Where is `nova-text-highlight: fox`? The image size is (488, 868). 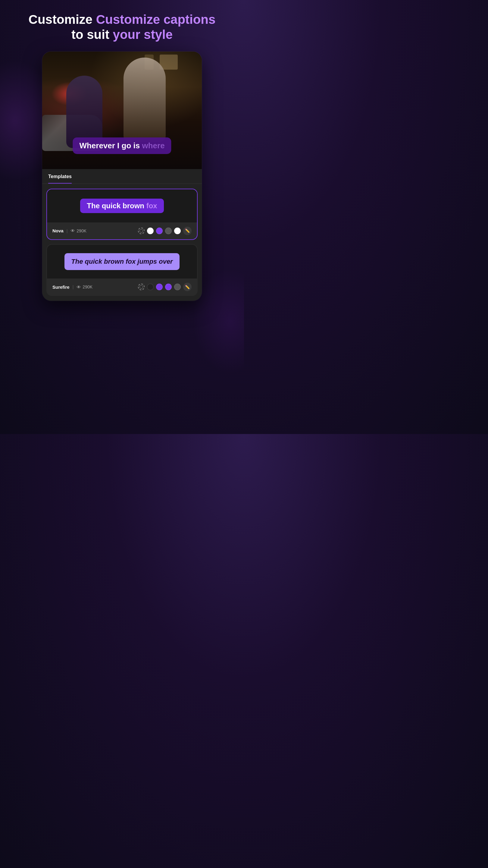
nova-text-highlight: fox is located at coordinates (152, 206).